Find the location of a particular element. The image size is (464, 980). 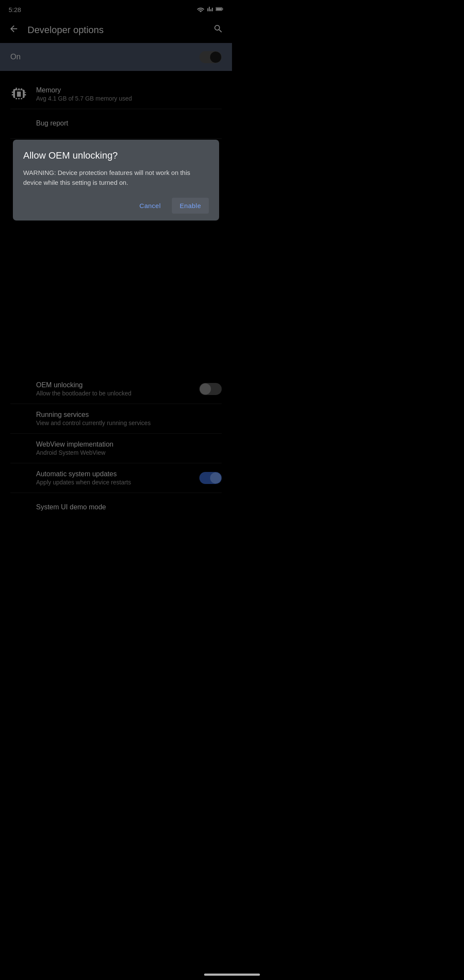

webview-title: WebView implementation is located at coordinates (129, 444).